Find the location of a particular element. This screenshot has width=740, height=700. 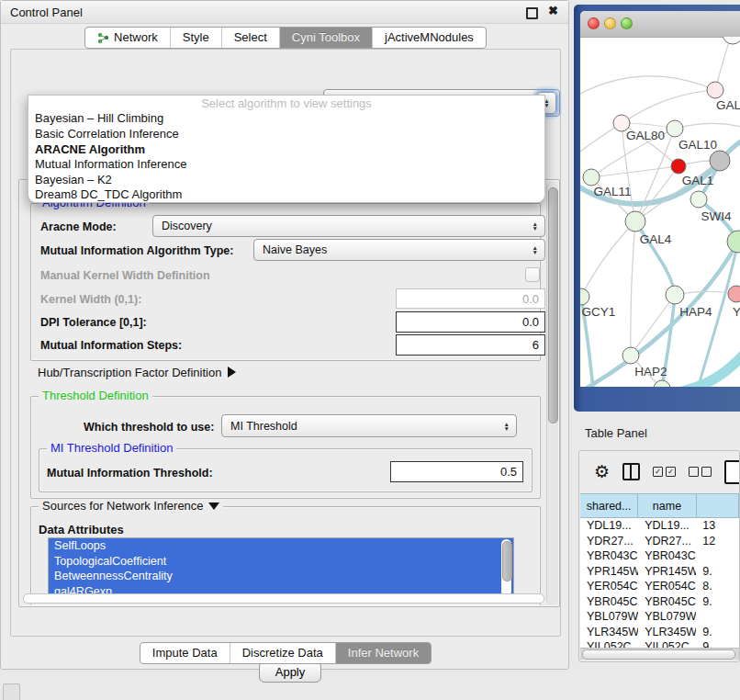

table-cell: YPR145W is located at coordinates (610, 571).